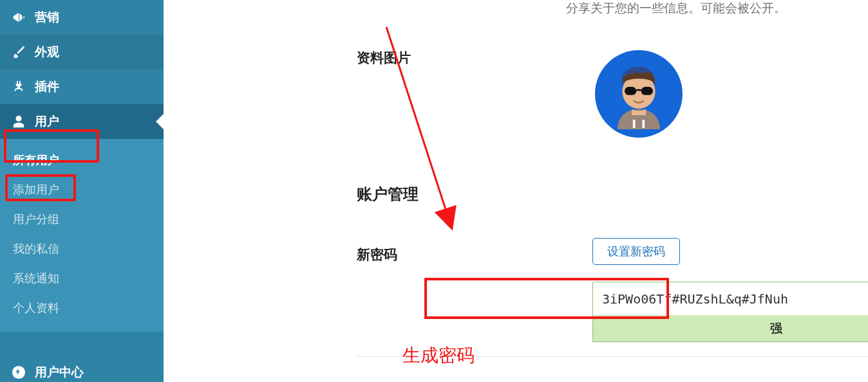 This screenshot has height=382, width=868. Describe the element at coordinates (19, 52) in the screenshot. I see `paintbrush-icon` at that location.